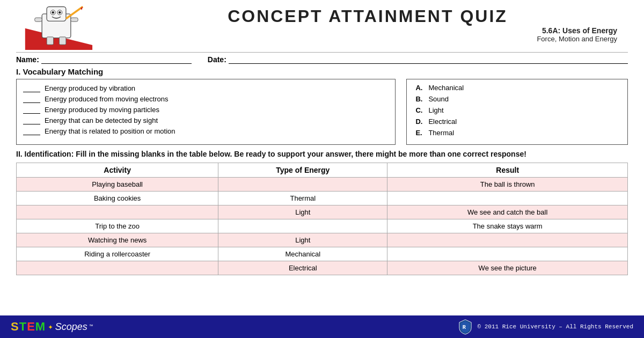 The height and width of the screenshot is (338, 644). Describe the element at coordinates (422, 133) in the screenshot. I see `vocab-letter: E.` at that location.